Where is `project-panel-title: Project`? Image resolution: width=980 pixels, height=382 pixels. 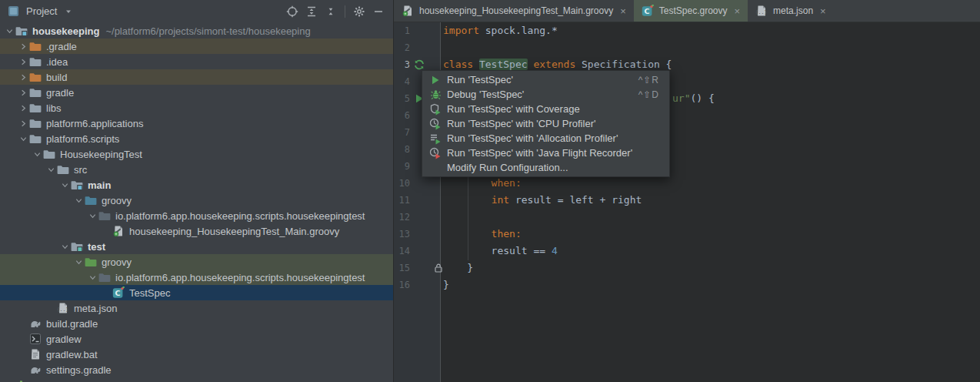 project-panel-title: Project is located at coordinates (42, 11).